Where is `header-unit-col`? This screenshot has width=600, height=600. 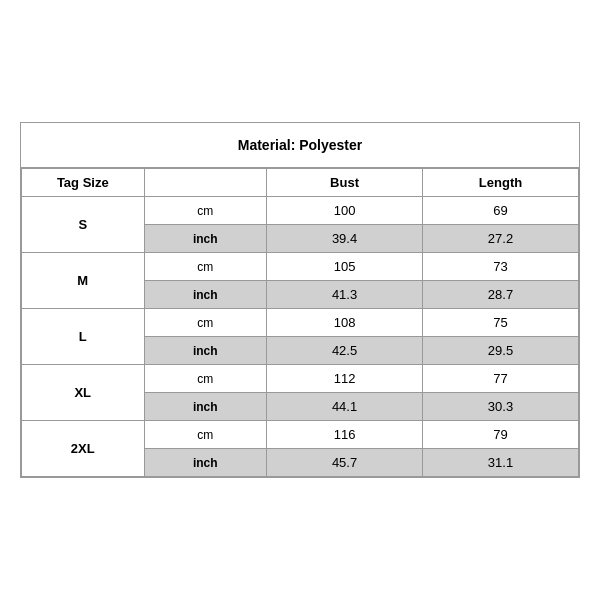
header-unit-col is located at coordinates (206, 183).